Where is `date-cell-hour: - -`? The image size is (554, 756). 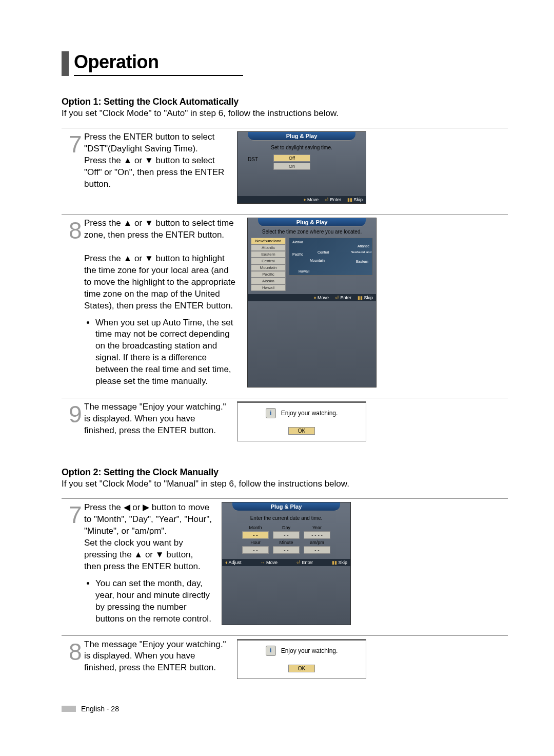 date-cell-hour: - - is located at coordinates (255, 550).